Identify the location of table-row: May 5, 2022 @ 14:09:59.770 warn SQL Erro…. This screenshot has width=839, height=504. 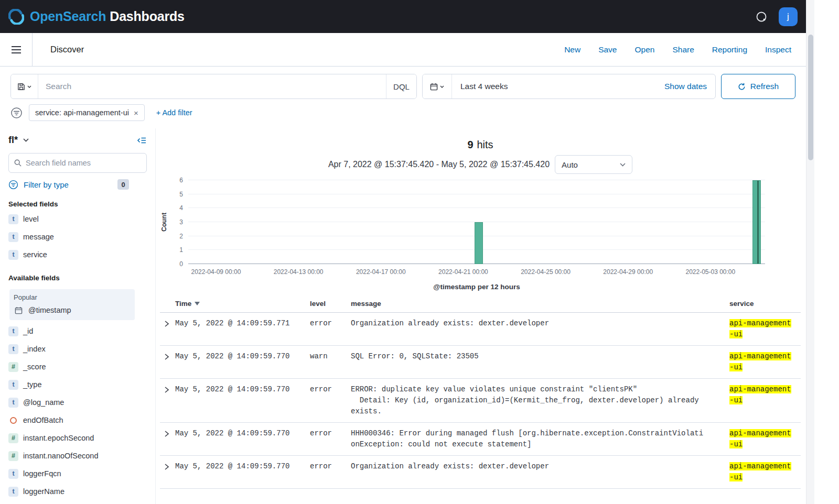
(480, 363).